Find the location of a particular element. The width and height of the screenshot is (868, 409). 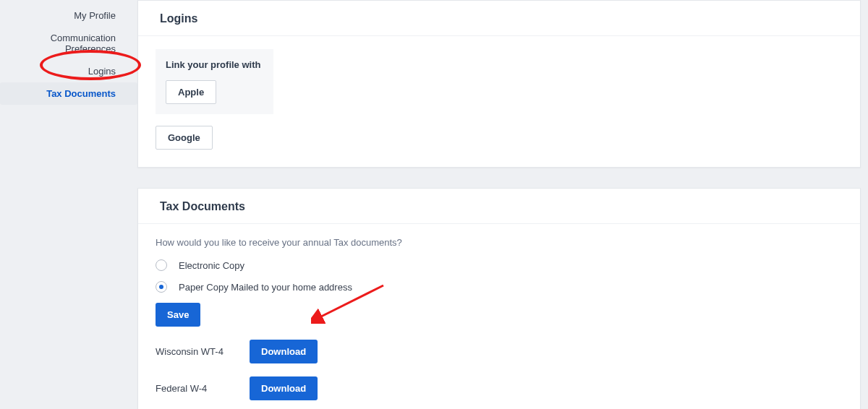

doc-row-wisconsin: Wisconsin WT-4 Download is located at coordinates (499, 351).